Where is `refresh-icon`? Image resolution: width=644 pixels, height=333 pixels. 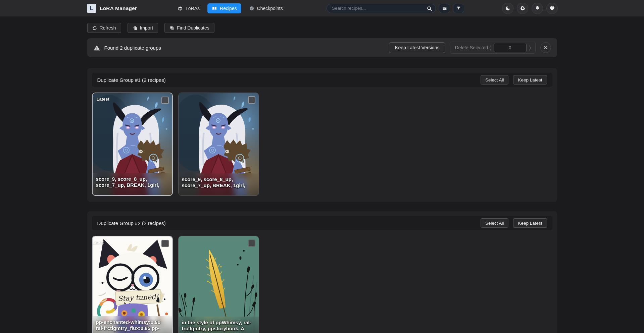
refresh-icon is located at coordinates (95, 28).